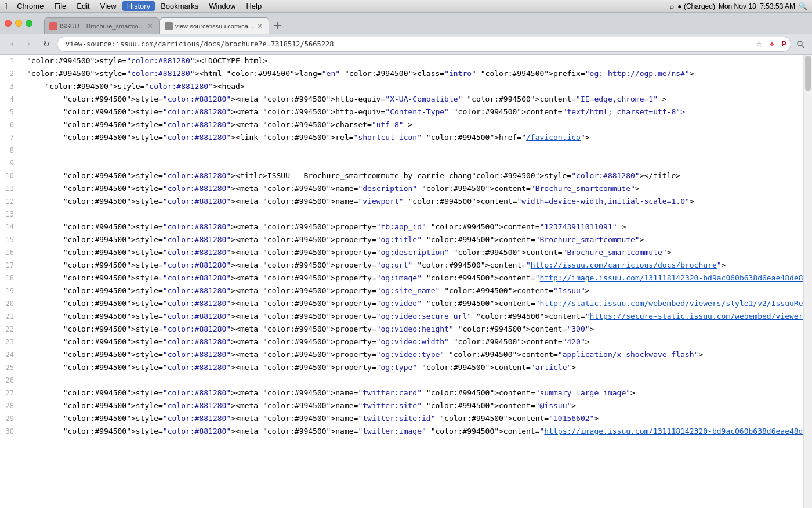  What do you see at coordinates (9, 406) in the screenshot?
I see `line-number: 28` at bounding box center [9, 406].